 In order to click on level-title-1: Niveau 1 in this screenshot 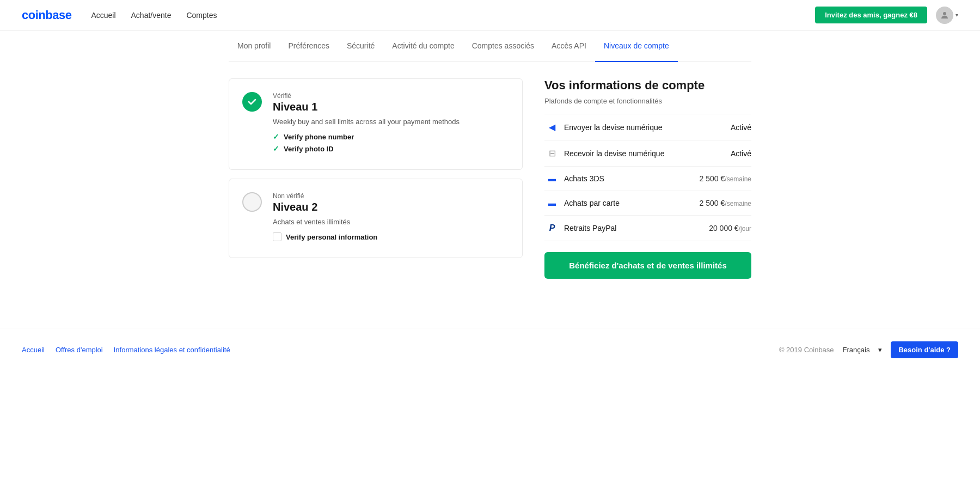, I will do `click(391, 107)`.